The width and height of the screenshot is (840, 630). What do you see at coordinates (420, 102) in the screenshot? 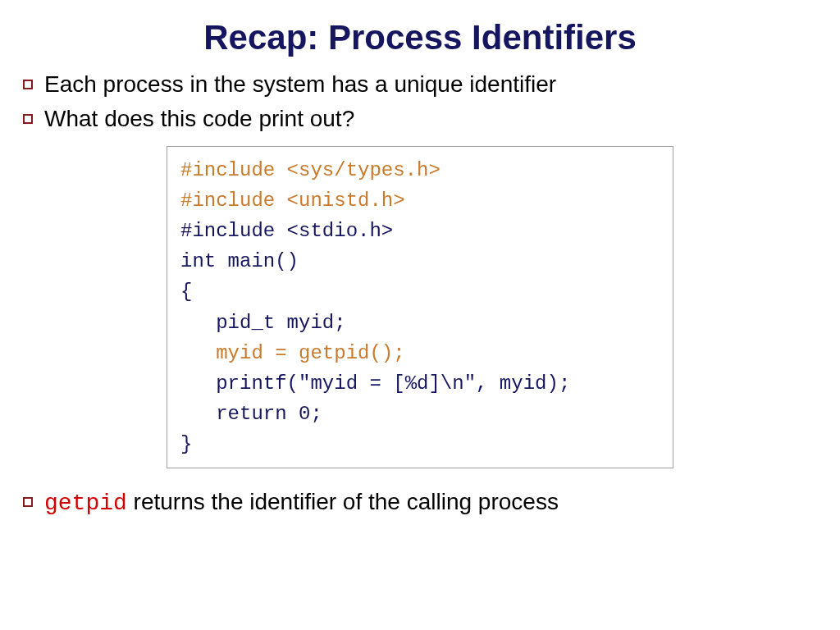
I see `bullet-list: Each process in the system has a unique …` at bounding box center [420, 102].